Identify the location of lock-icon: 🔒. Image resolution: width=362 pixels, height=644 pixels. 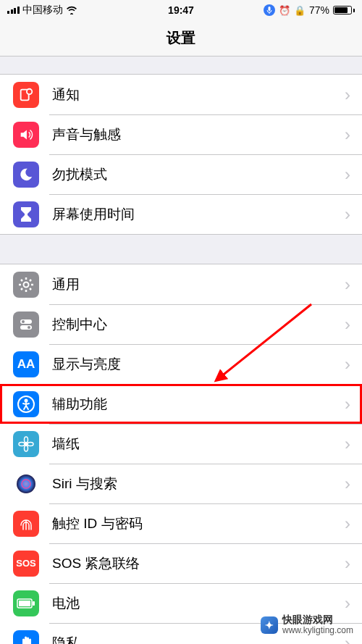
(300, 10).